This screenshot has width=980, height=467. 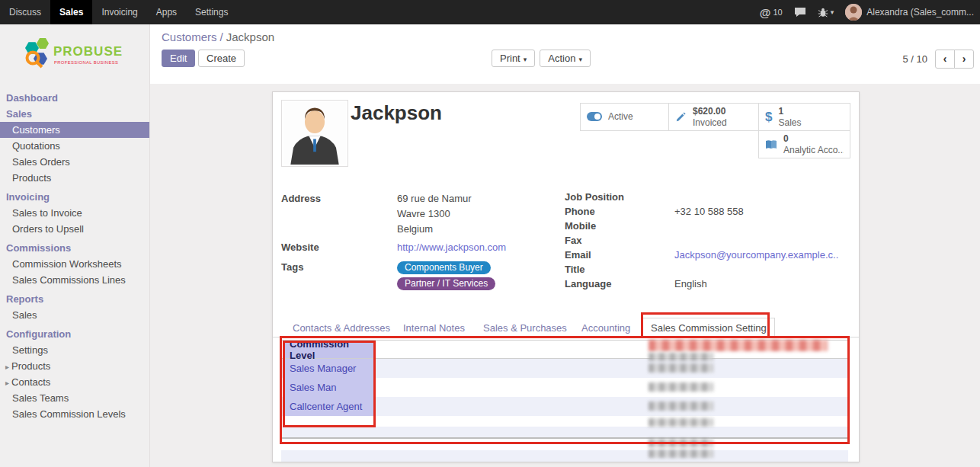 I want to click on menu-apps: Apps, so click(x=166, y=12).